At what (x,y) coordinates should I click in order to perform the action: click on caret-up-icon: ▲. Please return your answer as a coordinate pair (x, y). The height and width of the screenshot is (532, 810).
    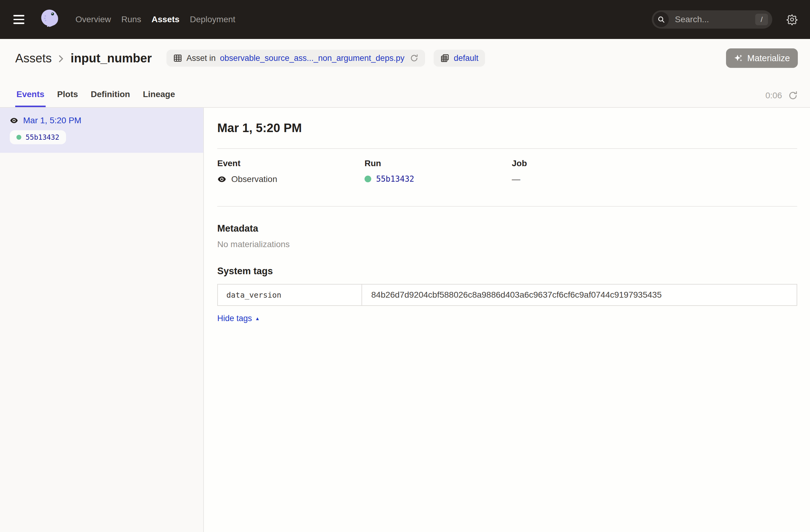
    Looking at the image, I should click on (257, 319).